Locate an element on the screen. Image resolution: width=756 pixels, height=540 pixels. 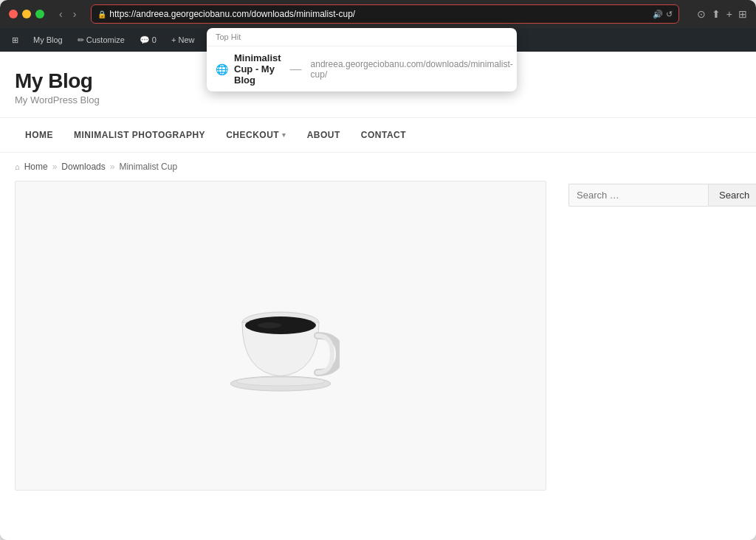
address-bar-input is located at coordinates (381, 14).